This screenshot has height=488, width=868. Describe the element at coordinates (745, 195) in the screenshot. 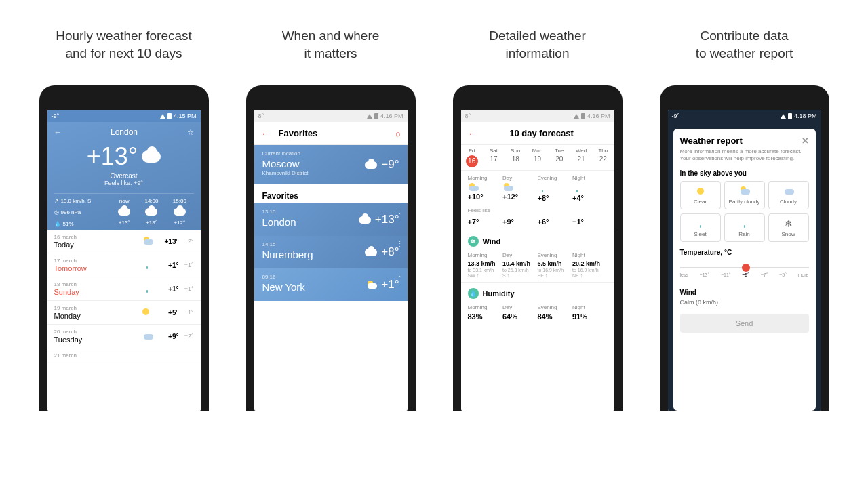

I see `sky-tile-partly: Partly cloudy` at that location.